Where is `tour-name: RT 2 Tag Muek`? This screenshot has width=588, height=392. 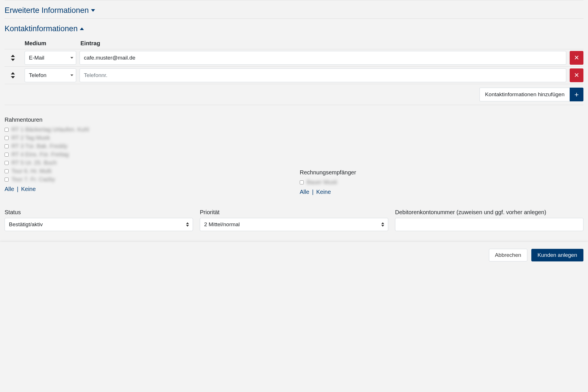 tour-name: RT 2 Tag Muek is located at coordinates (31, 138).